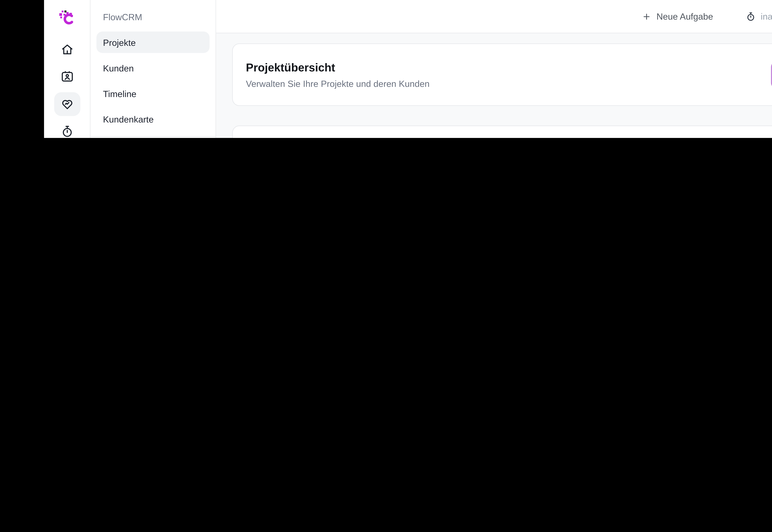  What do you see at coordinates (677, 16) in the screenshot?
I see `new-task-button: Neue Aufgabe` at bounding box center [677, 16].